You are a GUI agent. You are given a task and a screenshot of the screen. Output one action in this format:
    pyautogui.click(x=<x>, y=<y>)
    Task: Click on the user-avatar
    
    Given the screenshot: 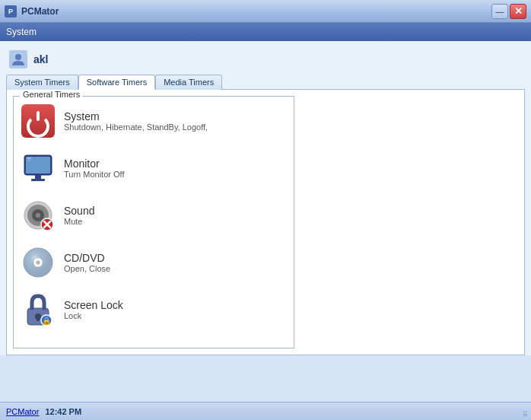 What is the action you would take?
    pyautogui.click(x=18, y=59)
    